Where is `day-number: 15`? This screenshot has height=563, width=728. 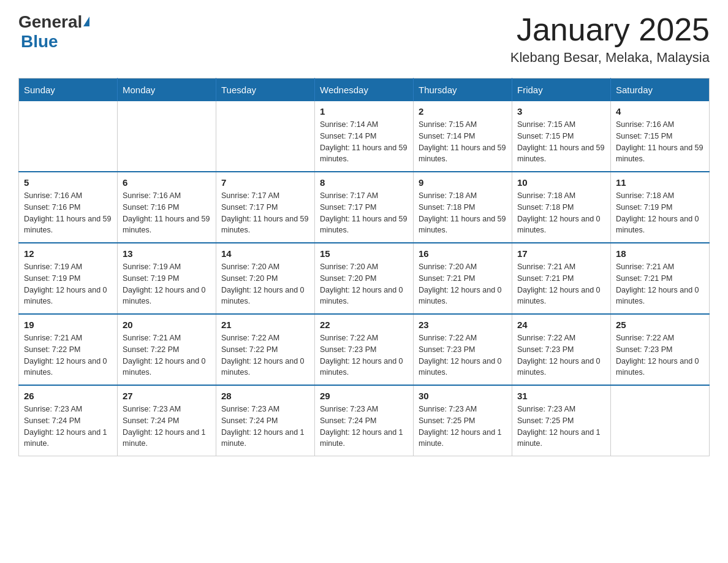
day-number: 15 is located at coordinates (364, 254).